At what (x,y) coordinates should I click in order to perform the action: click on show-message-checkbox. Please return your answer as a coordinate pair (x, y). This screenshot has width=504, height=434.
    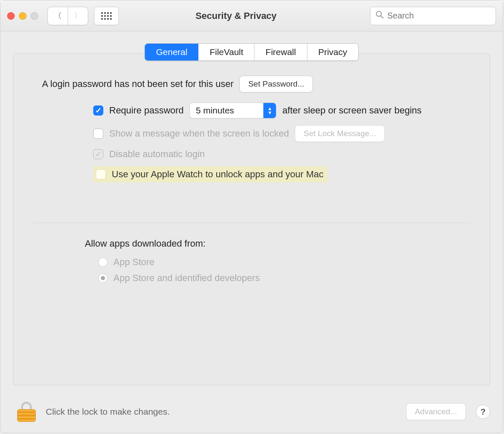
    Looking at the image, I should click on (98, 134).